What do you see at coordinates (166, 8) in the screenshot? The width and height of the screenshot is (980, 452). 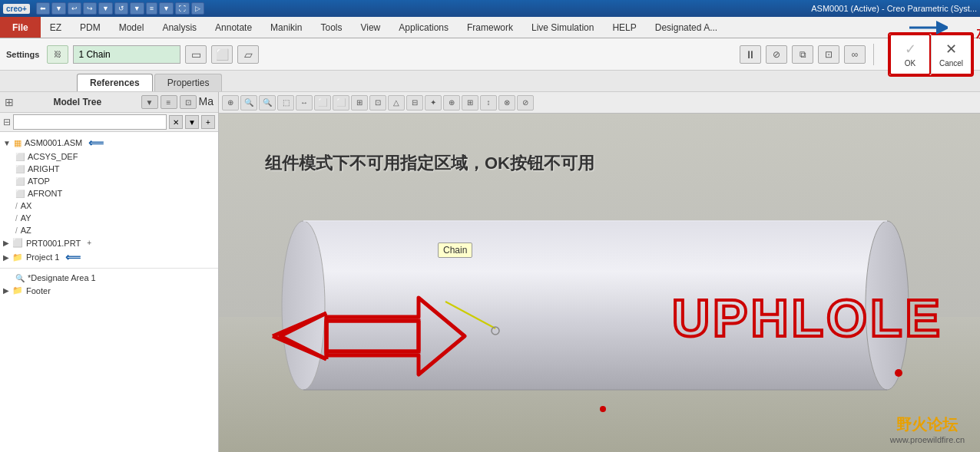 I see `title-btn-9: ▼` at bounding box center [166, 8].